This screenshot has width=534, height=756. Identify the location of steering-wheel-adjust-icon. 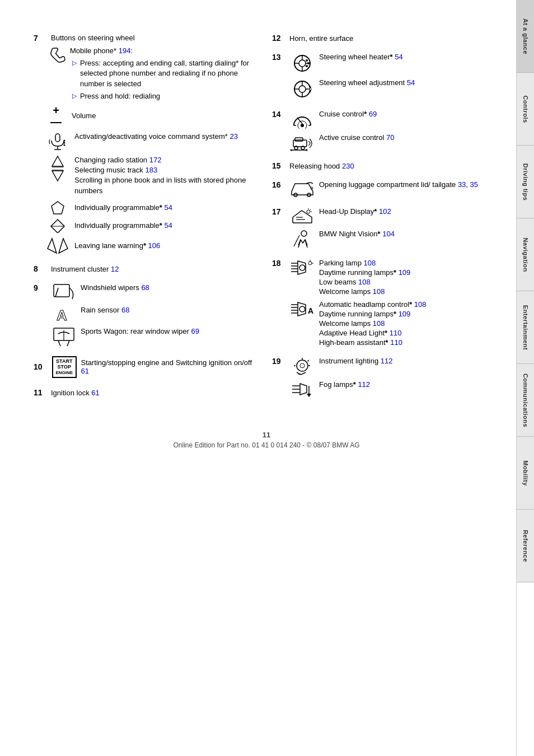
(302, 89).